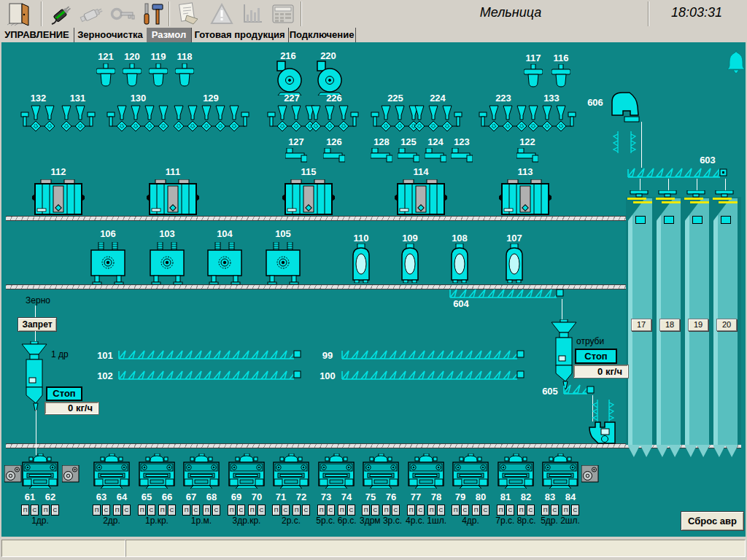  I want to click on access-key-icon, so click(123, 14).